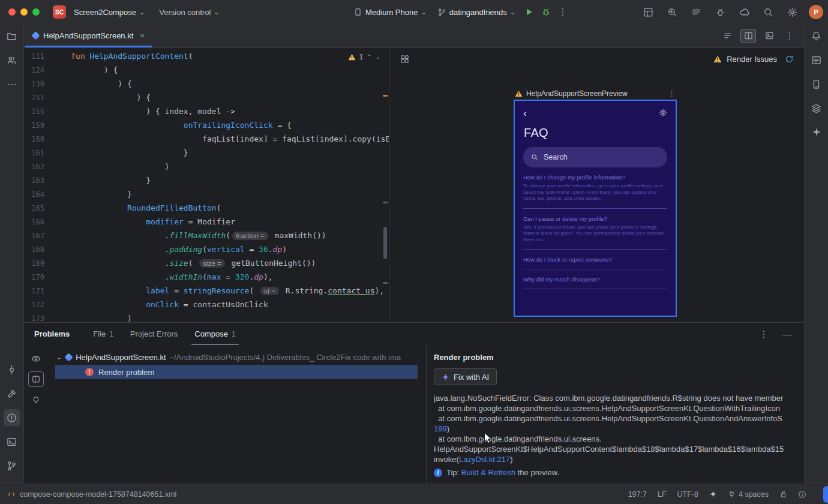  Describe the element at coordinates (787, 334) in the screenshot. I see `hide-panel-button: —` at that location.